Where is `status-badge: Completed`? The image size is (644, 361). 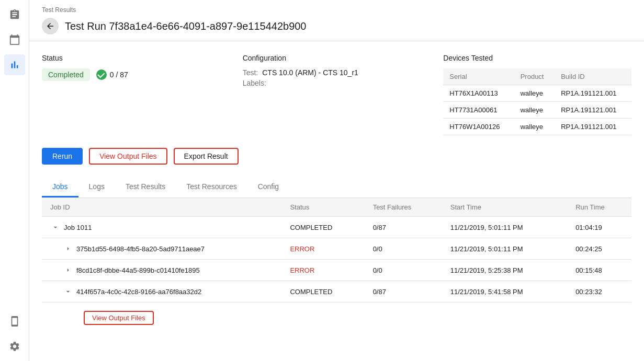
status-badge: Completed is located at coordinates (66, 75).